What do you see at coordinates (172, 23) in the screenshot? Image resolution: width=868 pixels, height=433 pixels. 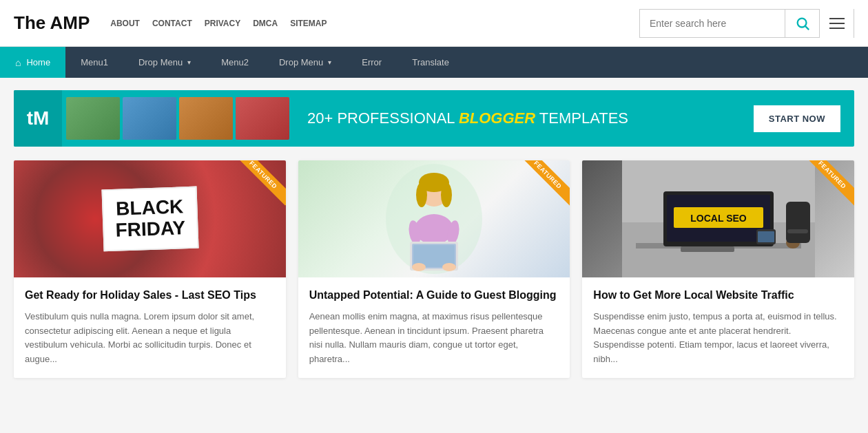 I see `top-link-contact: CONTACT` at bounding box center [172, 23].